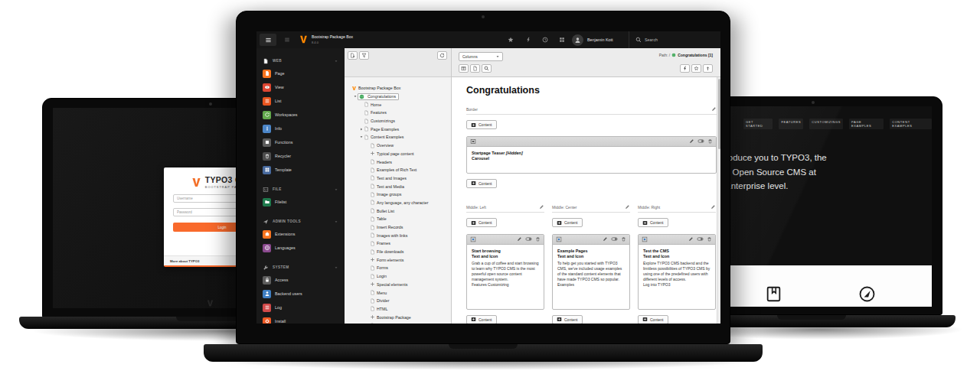 Image resolution: width=980 pixels, height=387 pixels. What do you see at coordinates (675, 40) in the screenshot?
I see `search-area: Search` at bounding box center [675, 40].